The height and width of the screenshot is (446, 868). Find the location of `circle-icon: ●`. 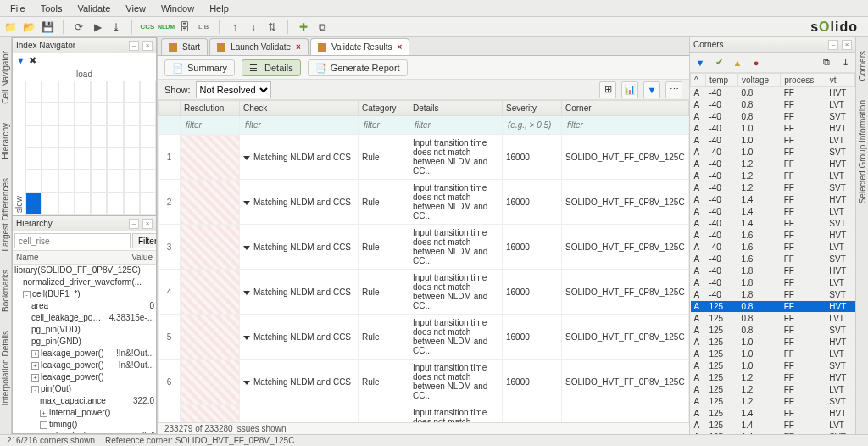

circle-icon: ● is located at coordinates (756, 63).